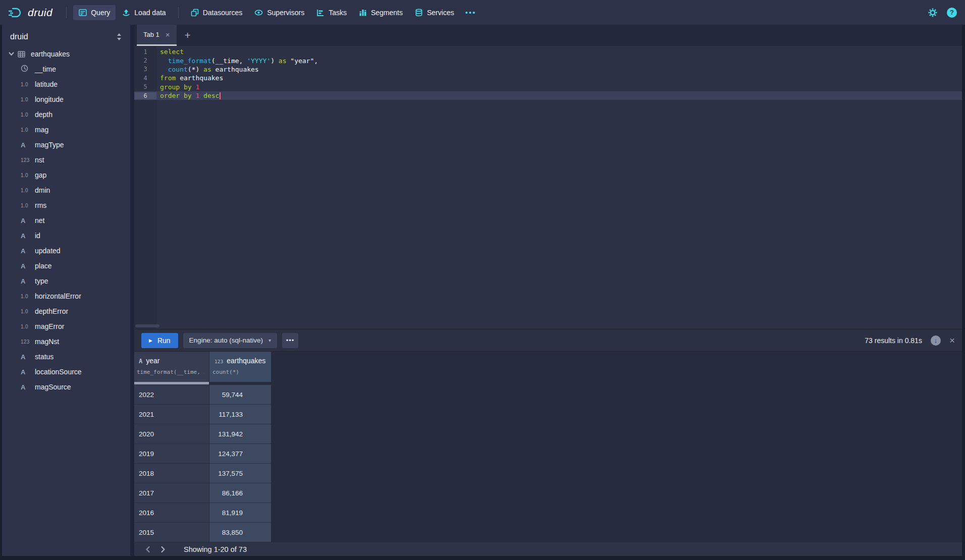 This screenshot has height=560, width=965. I want to click on table-hscrollbar-thumb, so click(172, 383).